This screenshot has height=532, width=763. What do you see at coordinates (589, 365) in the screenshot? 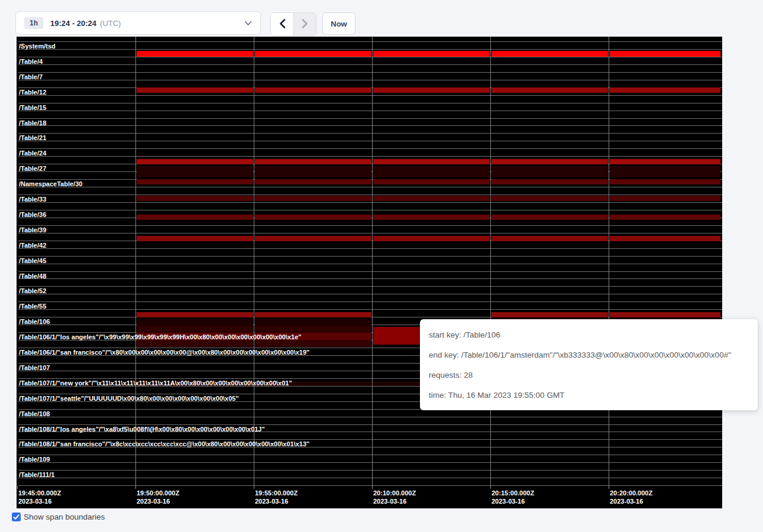
I see `span-hover-tooltip: start key: /Table/106 end key: /Table/10…` at bounding box center [589, 365].